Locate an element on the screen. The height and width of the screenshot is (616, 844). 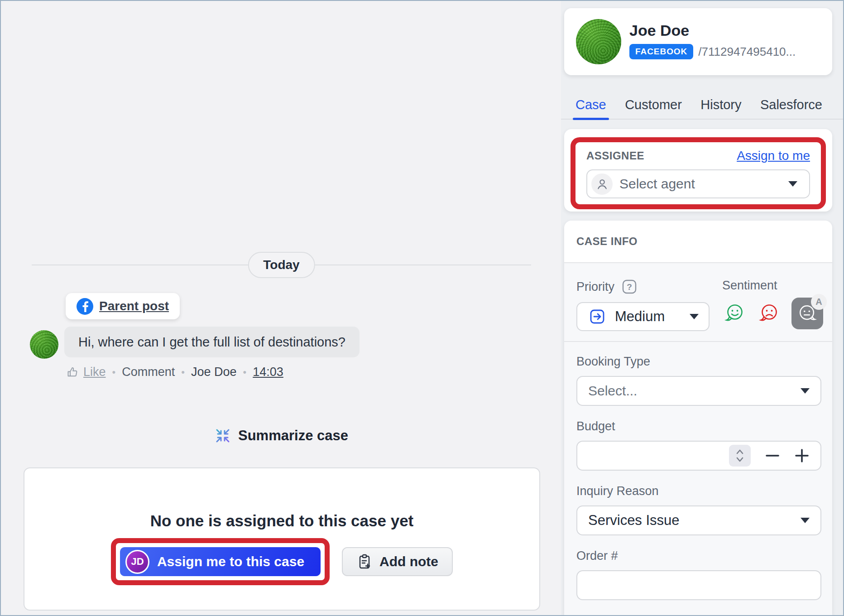
sentiment-label: Sentiment is located at coordinates (750, 285).